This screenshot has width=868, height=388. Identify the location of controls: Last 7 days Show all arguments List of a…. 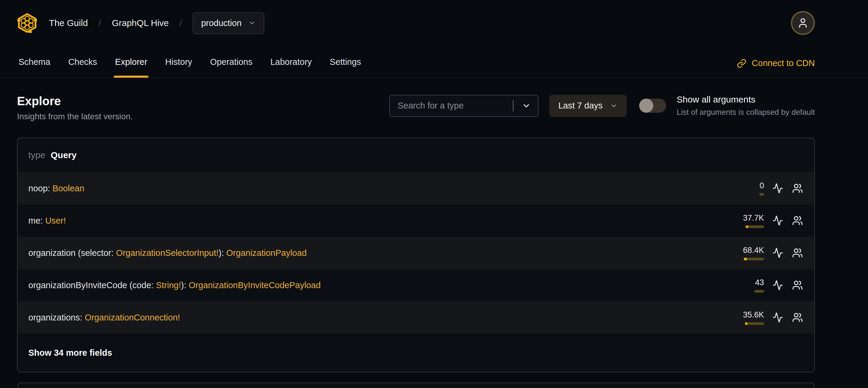
(602, 106).